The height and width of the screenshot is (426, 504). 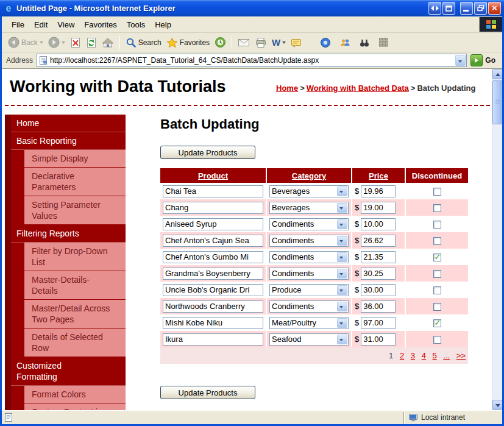 What do you see at coordinates (284, 43) in the screenshot?
I see `edit-dropdown-icon` at bounding box center [284, 43].